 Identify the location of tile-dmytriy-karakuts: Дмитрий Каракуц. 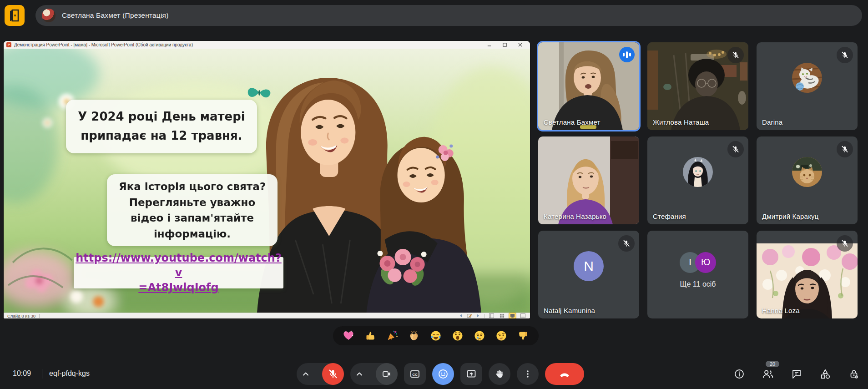
(807, 180).